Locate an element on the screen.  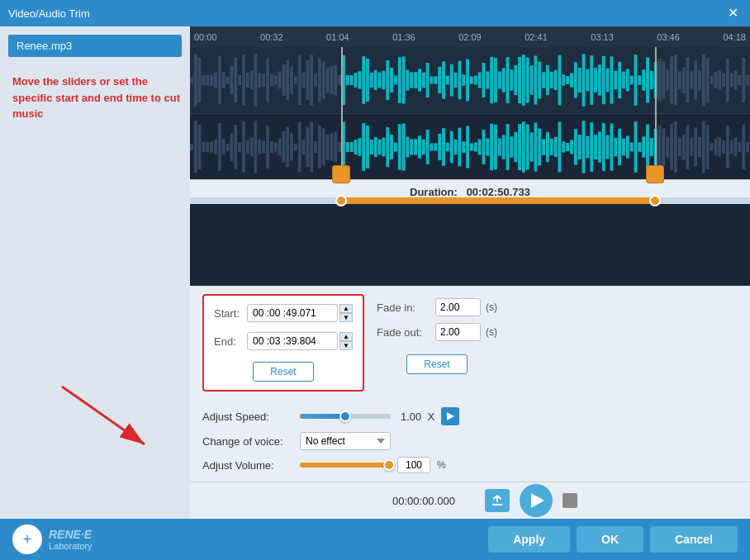
fade-in-input is located at coordinates (458, 307).